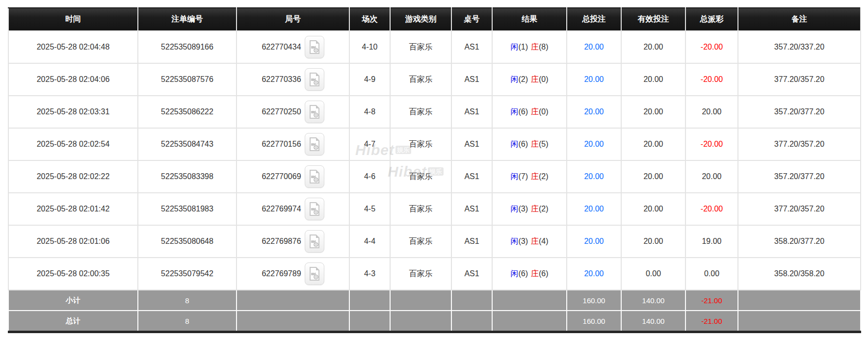 Image resolution: width=868 pixels, height=340 pixels. I want to click on cell-result: 闲(1)庄(8), so click(529, 47).